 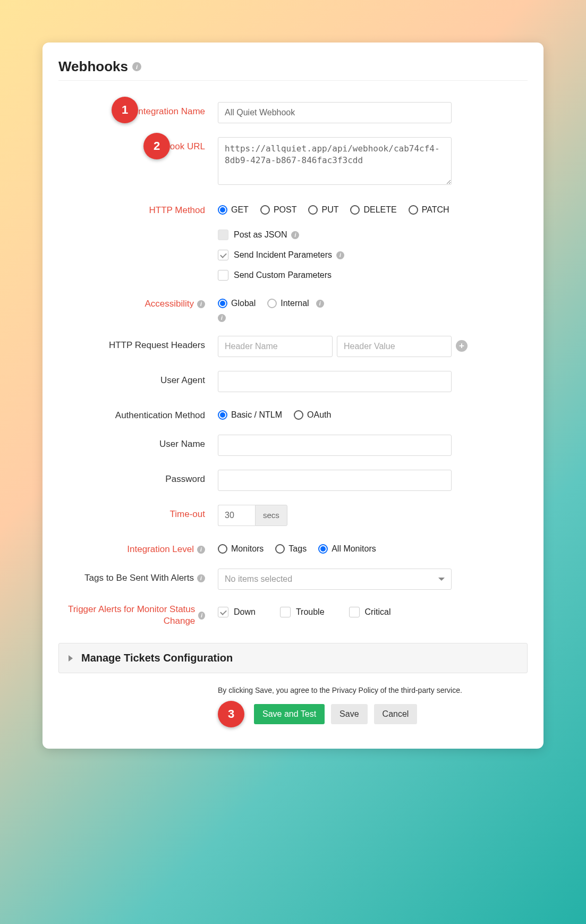 What do you see at coordinates (138, 378) in the screenshot?
I see `label-user-agent: User Agent` at bounding box center [138, 378].